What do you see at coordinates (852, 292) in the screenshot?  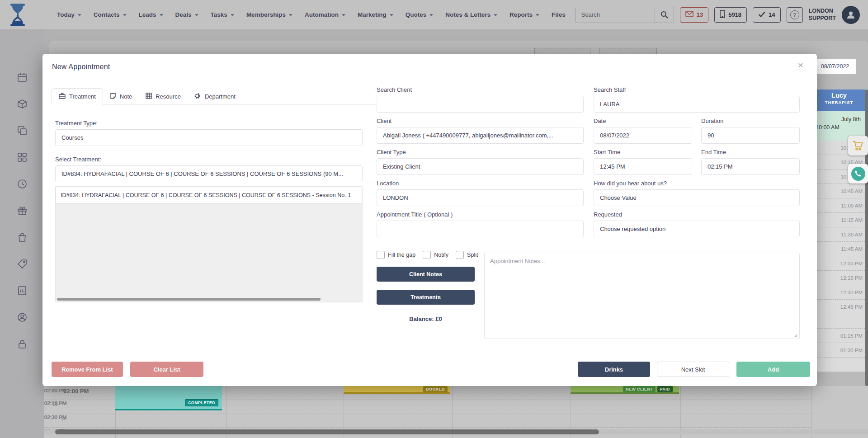 I see `time-label: 12:30 PM` at bounding box center [852, 292].